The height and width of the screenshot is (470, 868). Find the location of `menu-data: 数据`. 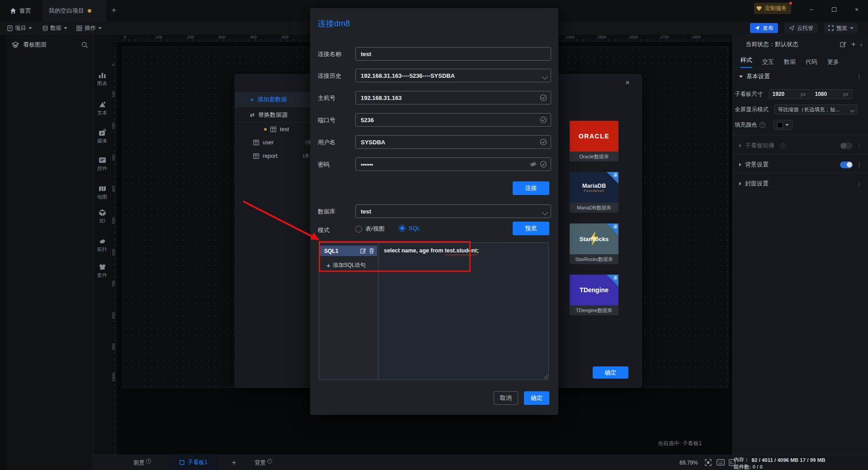

menu-data: 数据 is located at coordinates (55, 28).